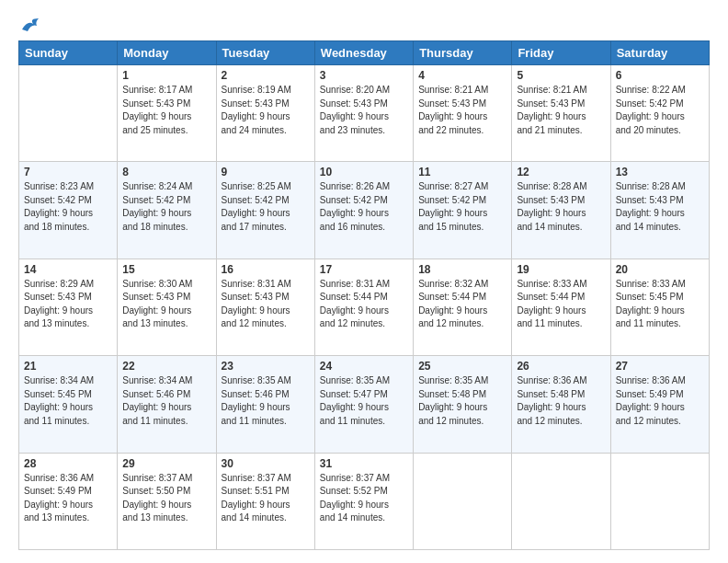 The image size is (728, 563). Describe the element at coordinates (561, 75) in the screenshot. I see `day-number: 5` at that location.